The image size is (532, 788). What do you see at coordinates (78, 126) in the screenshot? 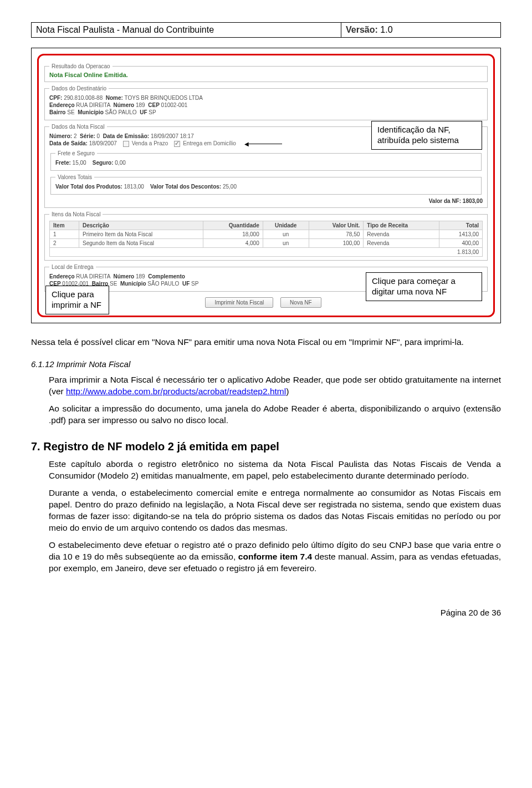
I see `nf-legend: Dados da Nota Fiscal` at bounding box center [78, 126].